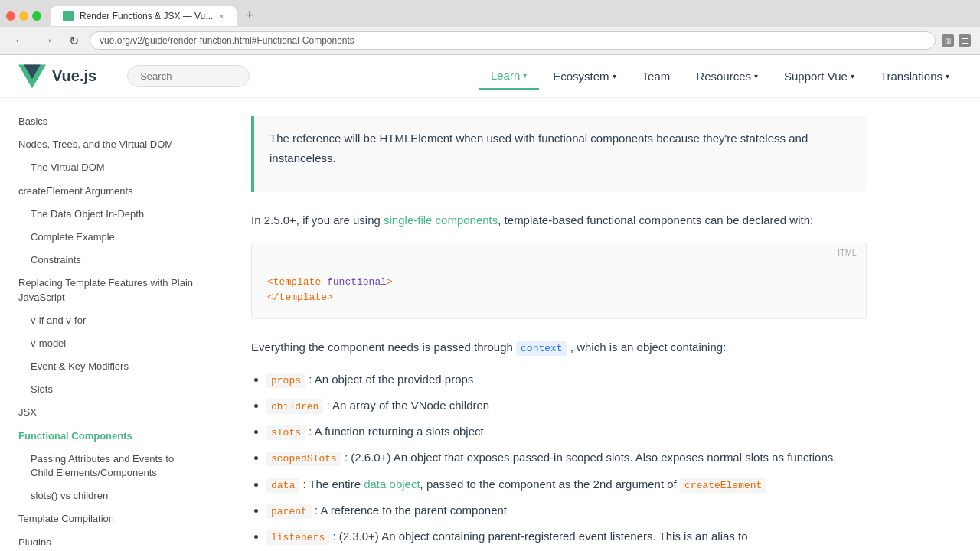  Describe the element at coordinates (490, 14) in the screenshot. I see `tab-bar: Render Functions & JSX — Vu... × +` at that location.